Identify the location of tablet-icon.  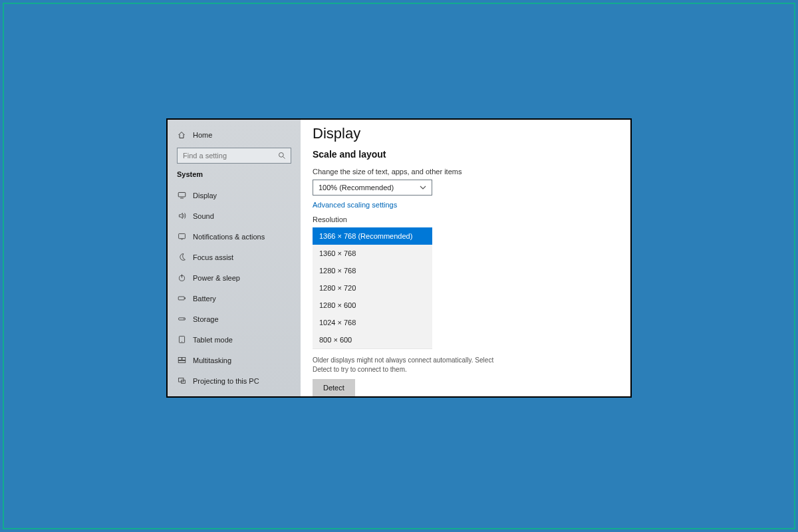
(182, 340).